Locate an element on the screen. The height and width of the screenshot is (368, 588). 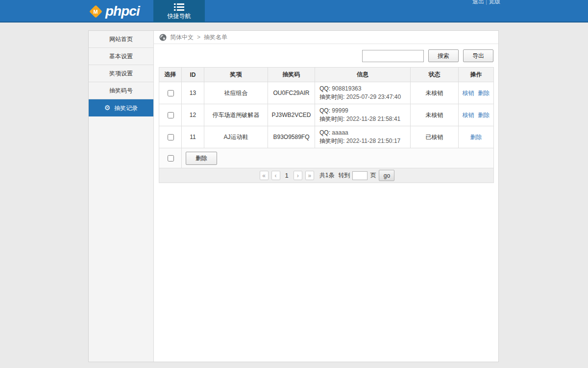
code-cell: PJ3WB2VCED is located at coordinates (292, 115).